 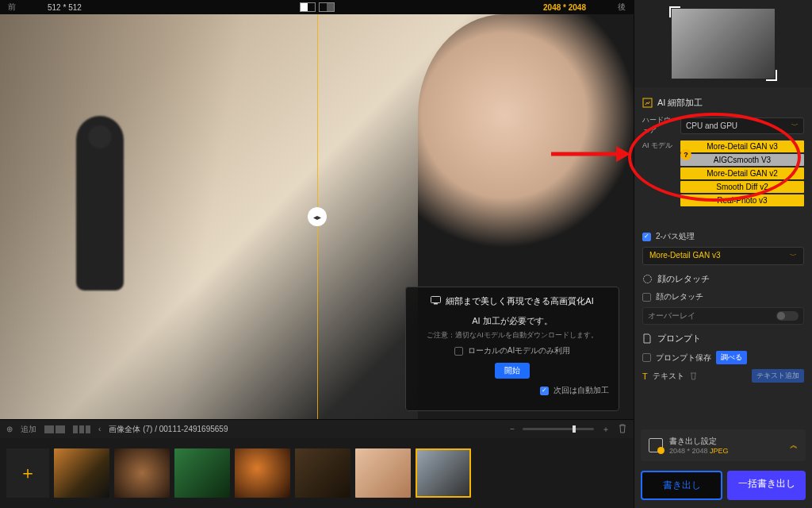 I want to click on add-label: 追加, so click(x=29, y=429).